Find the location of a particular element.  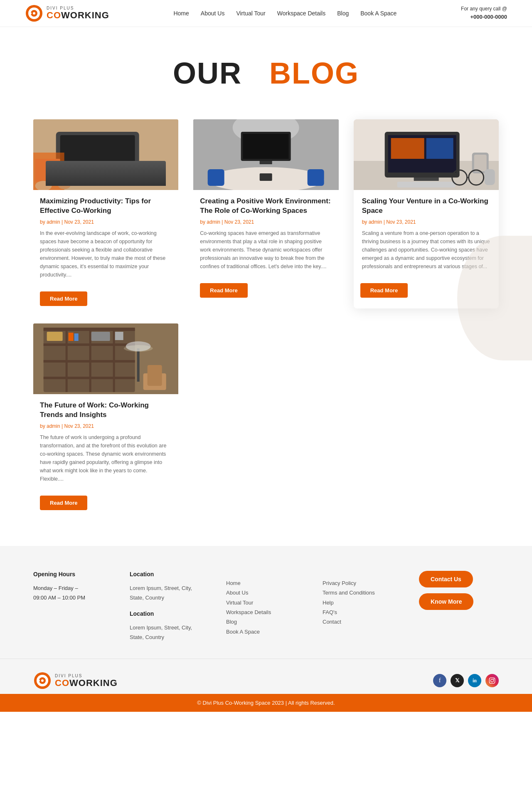

copyright-text: © Divi Plus Co-Working Space 2023 | All … is located at coordinates (266, 703).